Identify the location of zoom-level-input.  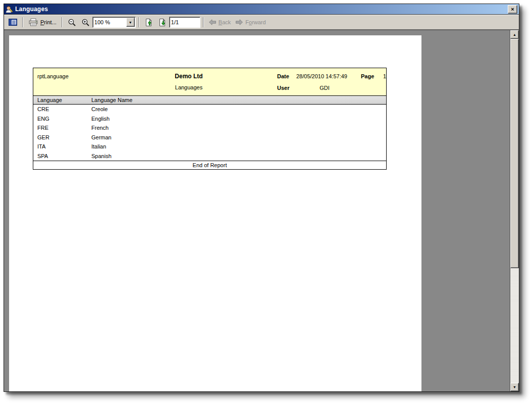
(110, 22).